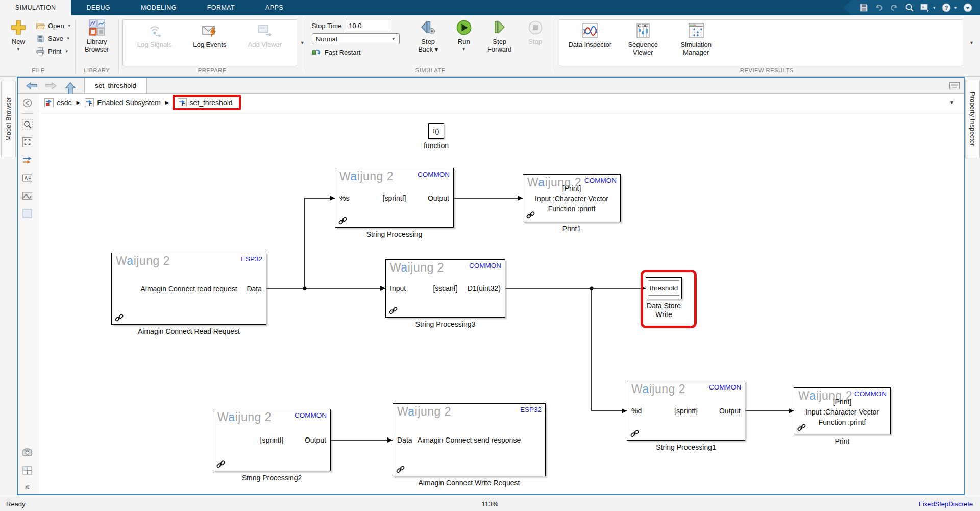 This screenshot has width=980, height=511. What do you see at coordinates (207, 103) in the screenshot?
I see `breadcrumb-item-set_threshold: set_threshold` at bounding box center [207, 103].